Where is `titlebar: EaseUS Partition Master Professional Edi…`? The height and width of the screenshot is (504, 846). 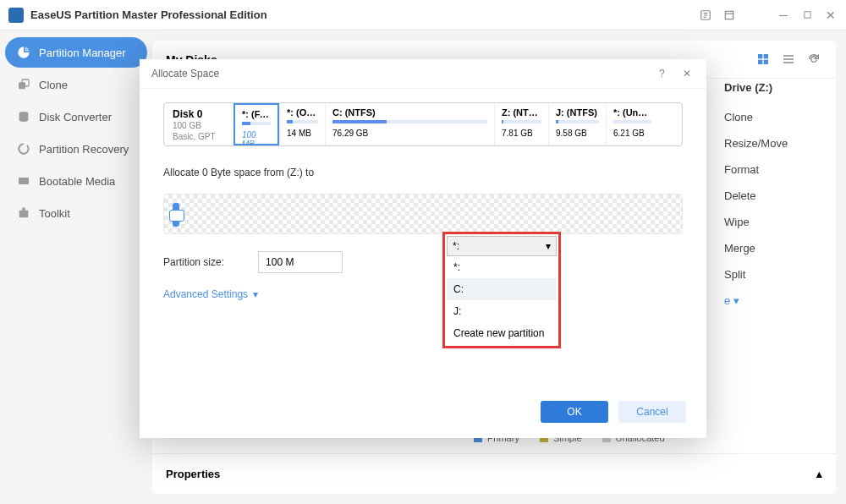
titlebar: EaseUS Partition Master Professional Edi… is located at coordinates (423, 15).